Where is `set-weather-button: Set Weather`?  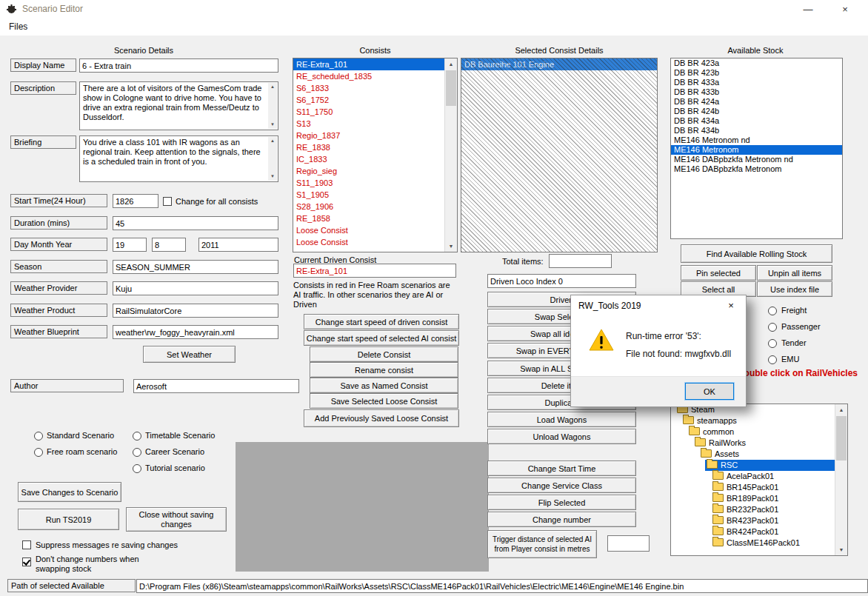 set-weather-button: Set Weather is located at coordinates (190, 354).